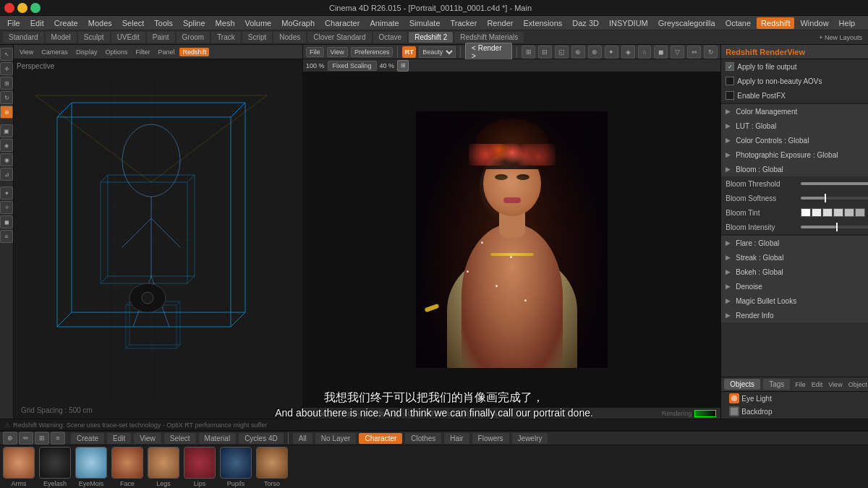  I want to click on menu-spline: Spline, so click(194, 23).